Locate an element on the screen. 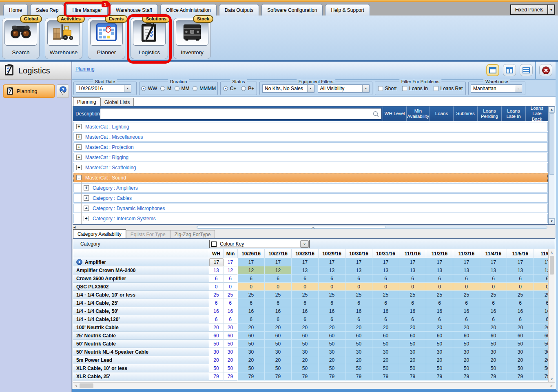 The image size is (558, 392). availability-row: 100' Neutrik Cable2020202020202020202020… is located at coordinates (311, 328).